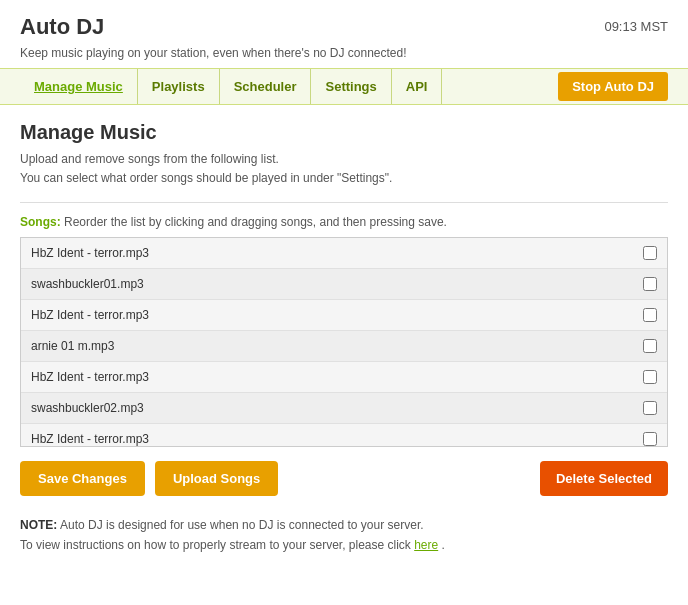 The width and height of the screenshot is (688, 605). I want to click on note-text: Auto DJ is designed for use when no DJ i…, so click(242, 525).